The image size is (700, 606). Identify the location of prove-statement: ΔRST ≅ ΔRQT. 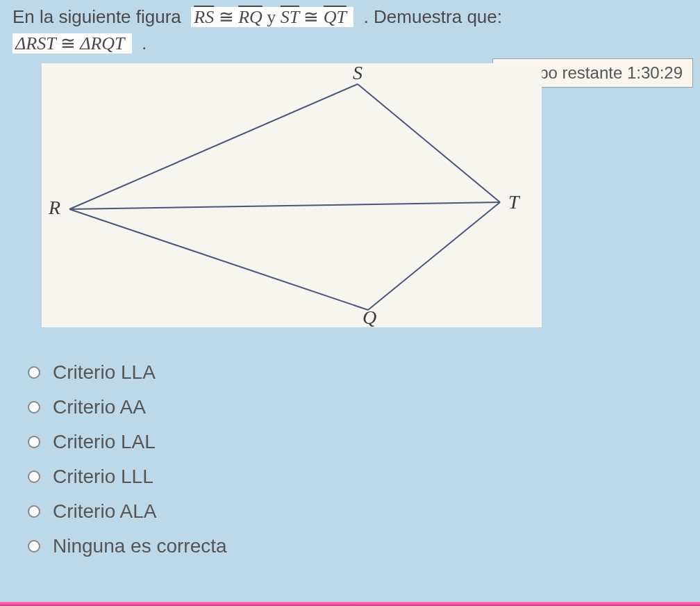
(72, 43).